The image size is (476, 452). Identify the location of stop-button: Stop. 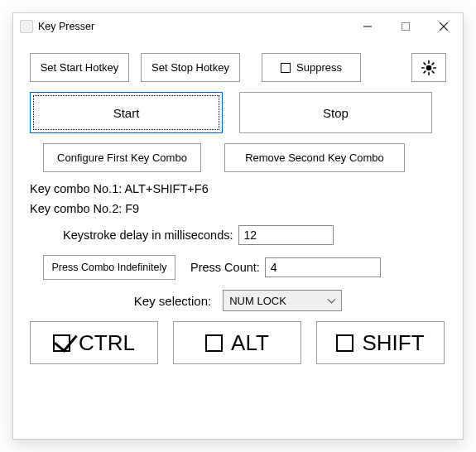
(336, 113).